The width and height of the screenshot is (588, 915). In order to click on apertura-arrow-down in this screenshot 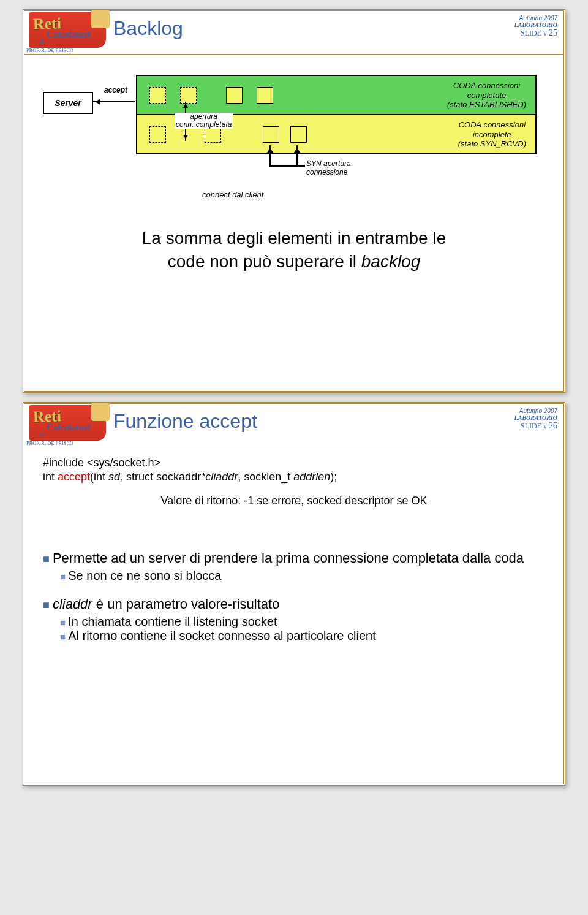, I will do `click(186, 135)`.